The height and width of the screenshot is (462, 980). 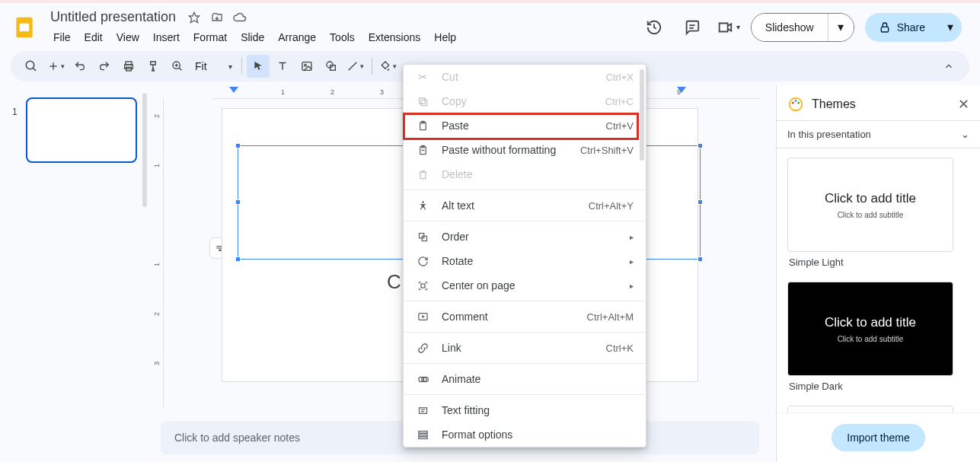 What do you see at coordinates (423, 317) in the screenshot?
I see `comment-icon` at bounding box center [423, 317].